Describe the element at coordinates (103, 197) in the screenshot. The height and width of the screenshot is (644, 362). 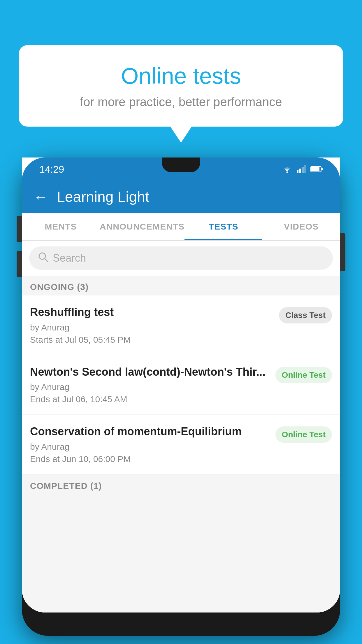
I see `app-title: Learning Light` at that location.